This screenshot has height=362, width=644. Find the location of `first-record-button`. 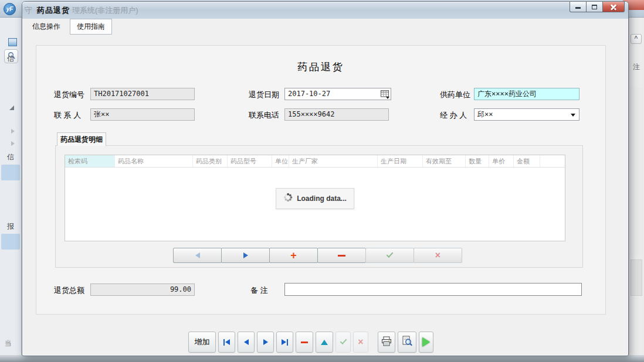

first-record-button is located at coordinates (226, 342).